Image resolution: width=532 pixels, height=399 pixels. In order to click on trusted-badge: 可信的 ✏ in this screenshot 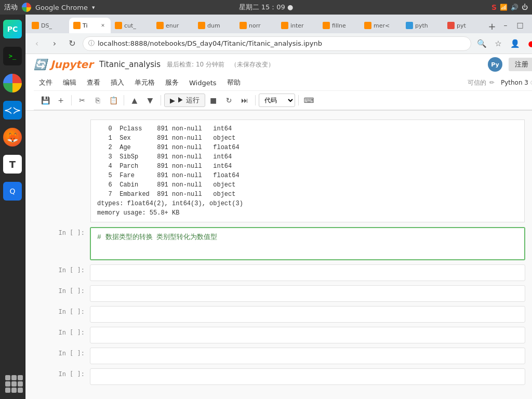, I will do `click(481, 83)`.